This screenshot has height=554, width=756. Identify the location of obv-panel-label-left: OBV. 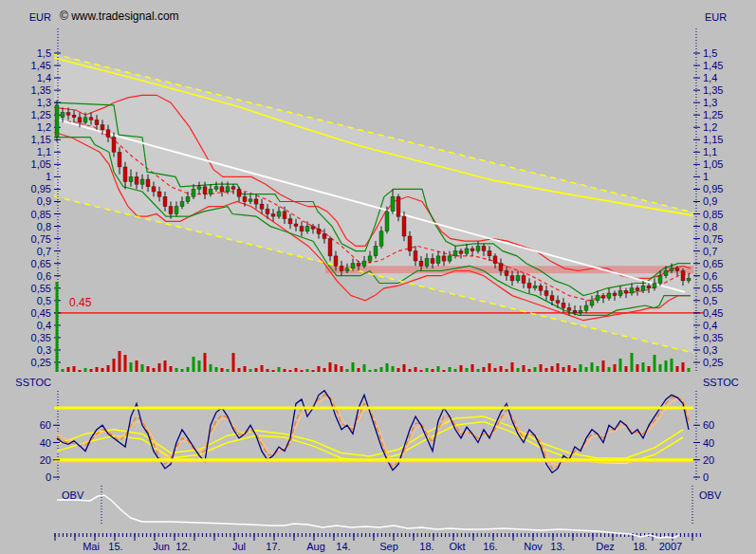
(72, 495).